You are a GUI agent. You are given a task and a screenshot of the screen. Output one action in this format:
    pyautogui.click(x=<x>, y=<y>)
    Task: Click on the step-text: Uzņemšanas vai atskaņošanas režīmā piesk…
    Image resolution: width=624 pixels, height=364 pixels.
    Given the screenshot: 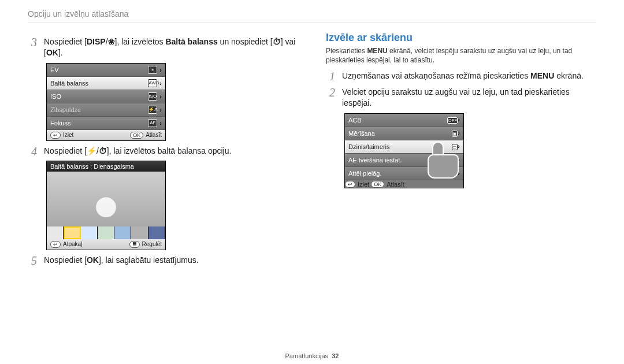 What is the action you would take?
    pyautogui.click(x=469, y=76)
    